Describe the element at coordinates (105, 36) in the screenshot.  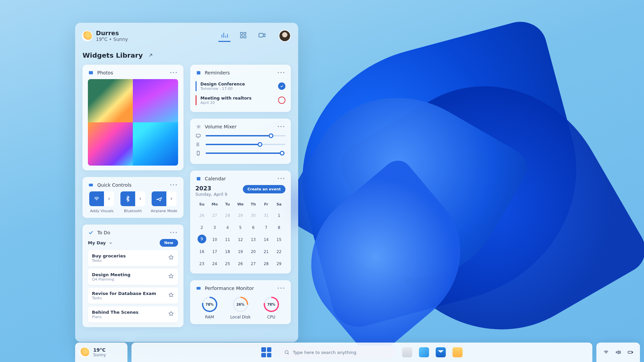
I see `weather-widget: Durres 19°C • Sunny` at that location.